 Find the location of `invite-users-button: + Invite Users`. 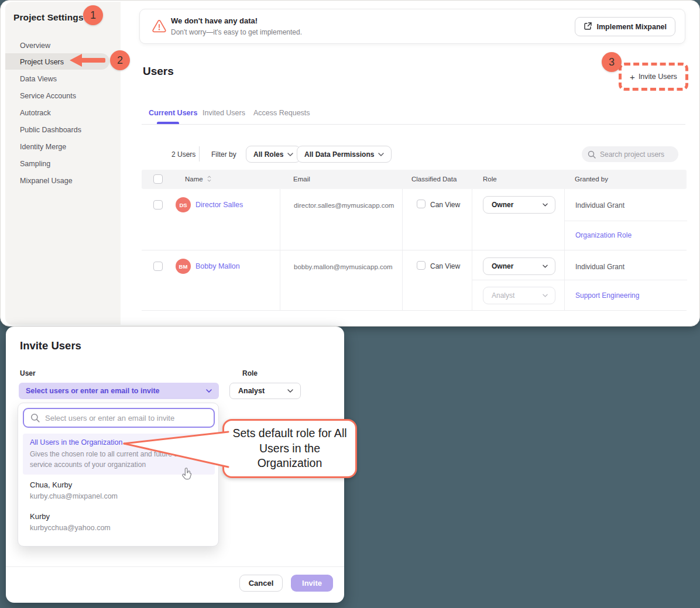

invite-users-button: + Invite Users is located at coordinates (653, 77).